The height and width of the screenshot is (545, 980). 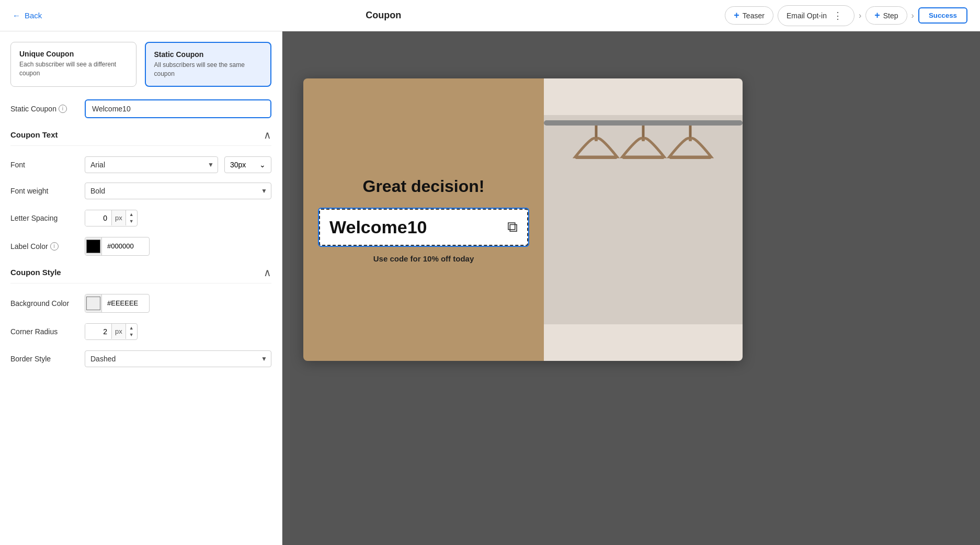 I want to click on border-style-select-wrapper: None Solid Dashed Dotted ▼, so click(x=178, y=359).